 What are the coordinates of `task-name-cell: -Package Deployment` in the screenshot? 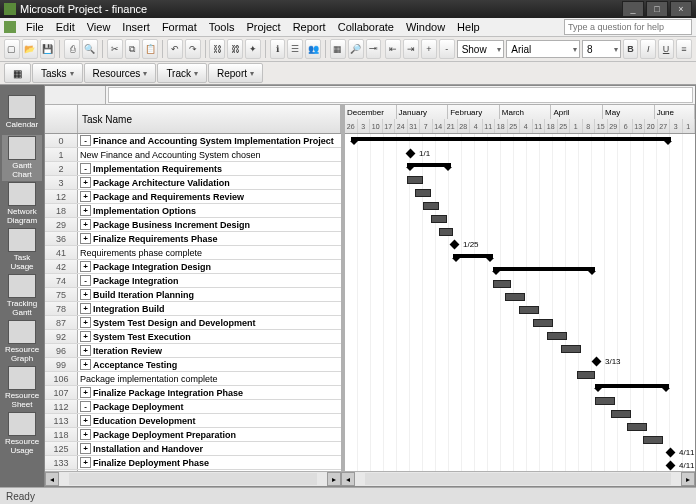 It's located at (210, 406).